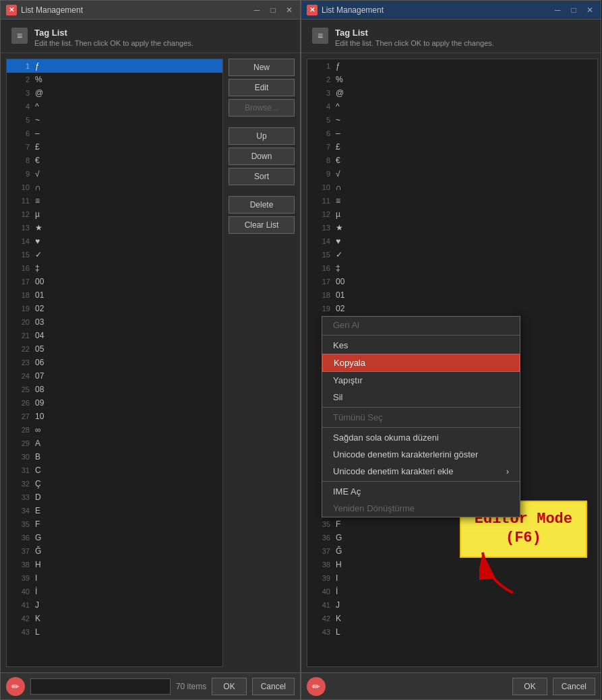 The height and width of the screenshot is (700, 602). Describe the element at coordinates (115, 416) in the screenshot. I see `list-item: 2710` at that location.